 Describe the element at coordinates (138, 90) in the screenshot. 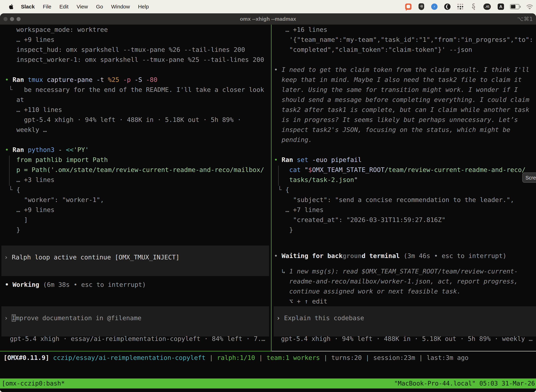

I see `terminal-line: └ be necessary for the end of the README…` at that location.